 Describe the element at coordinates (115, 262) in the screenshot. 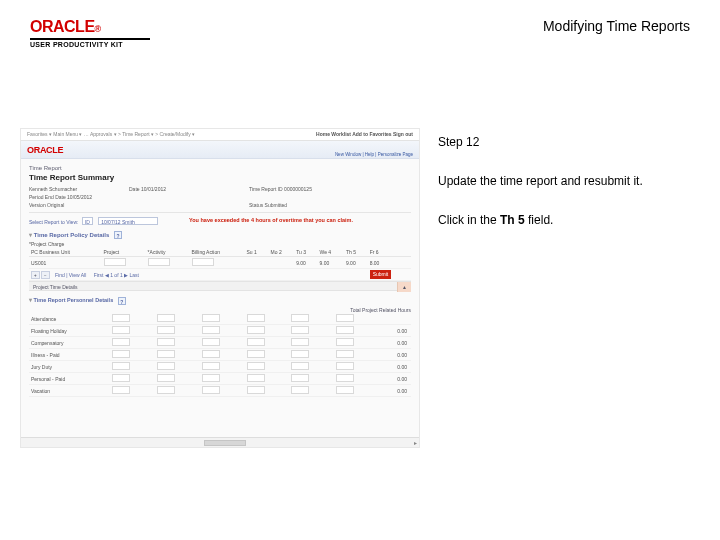

I see `project-select` at that location.